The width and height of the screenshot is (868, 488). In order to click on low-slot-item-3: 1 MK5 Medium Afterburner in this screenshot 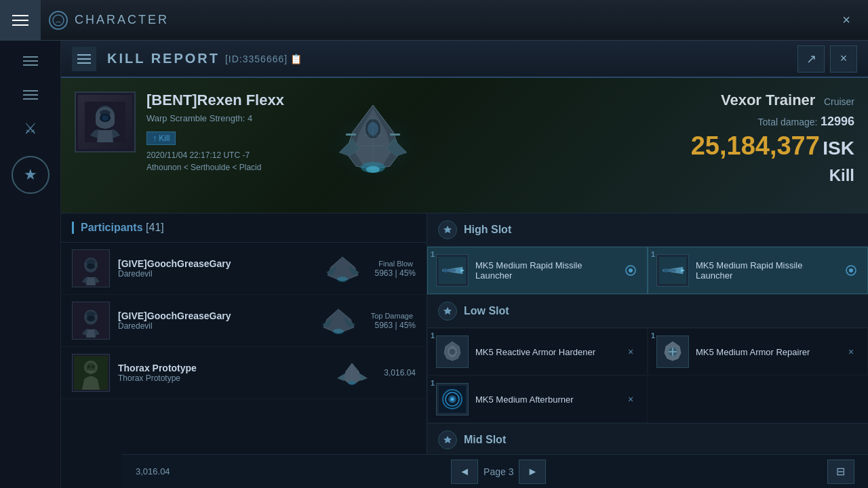, I will do `click(537, 399)`.